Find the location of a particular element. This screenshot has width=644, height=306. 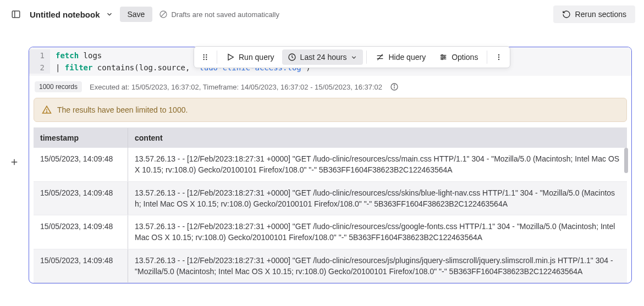

section-toolbar: Run query Last 24 hours Hide query Optio… is located at coordinates (352, 57).